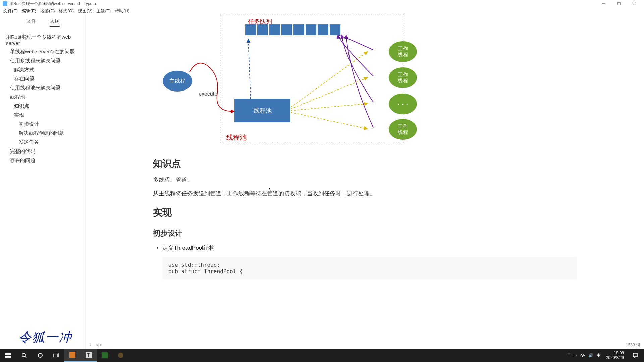 Image resolution: width=644 pixels, height=362 pixels. Describe the element at coordinates (303, 4) in the screenshot. I see `window-title: 用Rust实现一个多线程的web server.md - Typora` at that location.